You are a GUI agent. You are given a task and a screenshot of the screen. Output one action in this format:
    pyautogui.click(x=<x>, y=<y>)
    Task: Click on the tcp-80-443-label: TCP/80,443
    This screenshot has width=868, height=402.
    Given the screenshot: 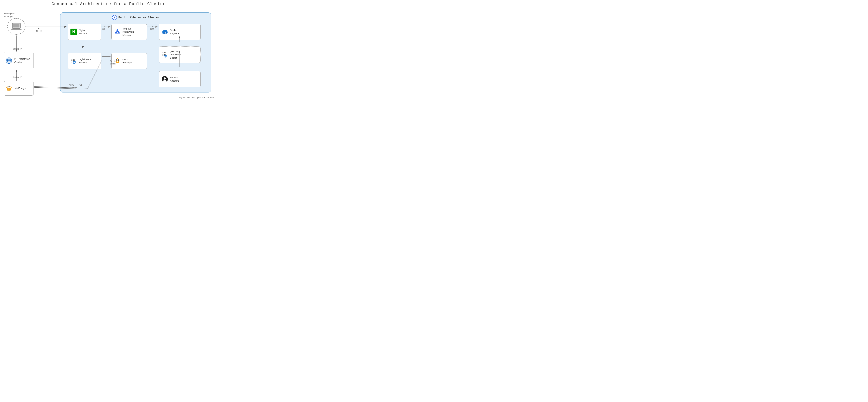 What is the action you would take?
    pyautogui.click(x=38, y=30)
    